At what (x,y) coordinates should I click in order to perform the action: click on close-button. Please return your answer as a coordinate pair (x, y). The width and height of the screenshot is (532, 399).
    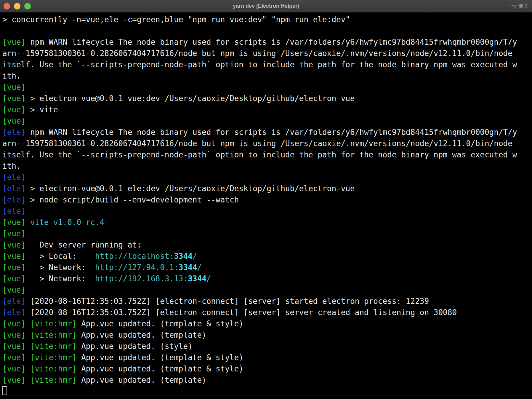
    Looking at the image, I should click on (7, 6).